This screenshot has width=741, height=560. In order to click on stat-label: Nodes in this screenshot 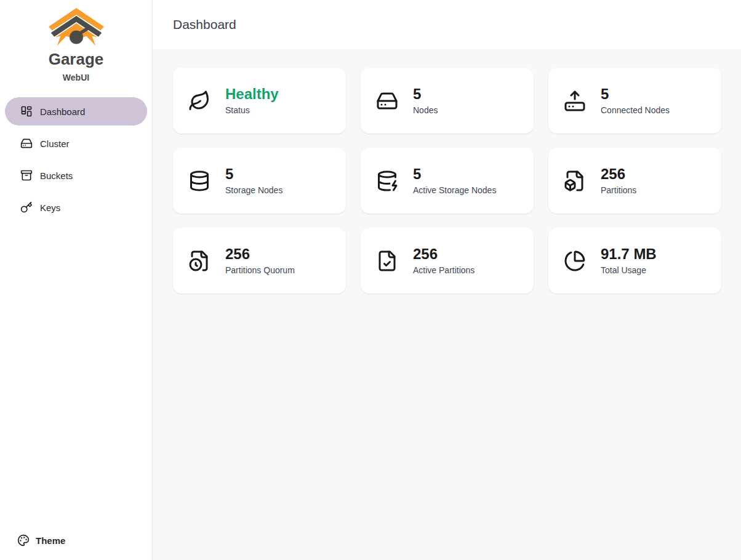, I will do `click(425, 110)`.